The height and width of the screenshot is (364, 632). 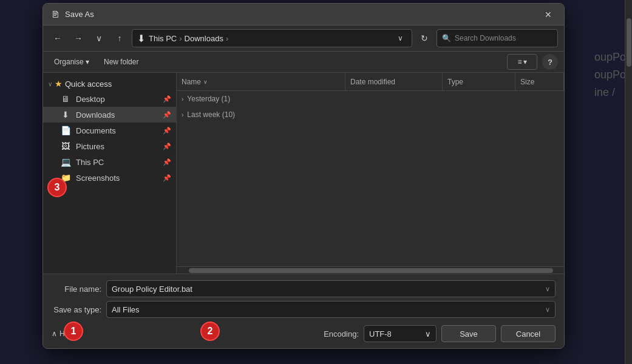 What do you see at coordinates (527, 82) in the screenshot?
I see `column-size-label: Size` at bounding box center [527, 82].